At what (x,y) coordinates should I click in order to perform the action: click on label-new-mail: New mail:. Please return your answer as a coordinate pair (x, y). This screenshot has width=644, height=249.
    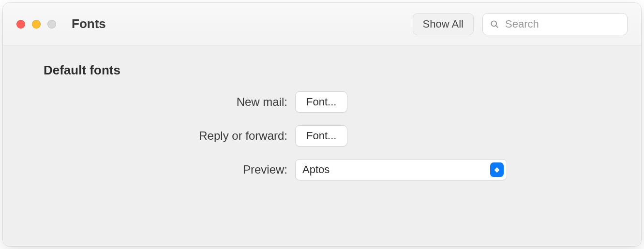
    Looking at the image, I should click on (169, 102).